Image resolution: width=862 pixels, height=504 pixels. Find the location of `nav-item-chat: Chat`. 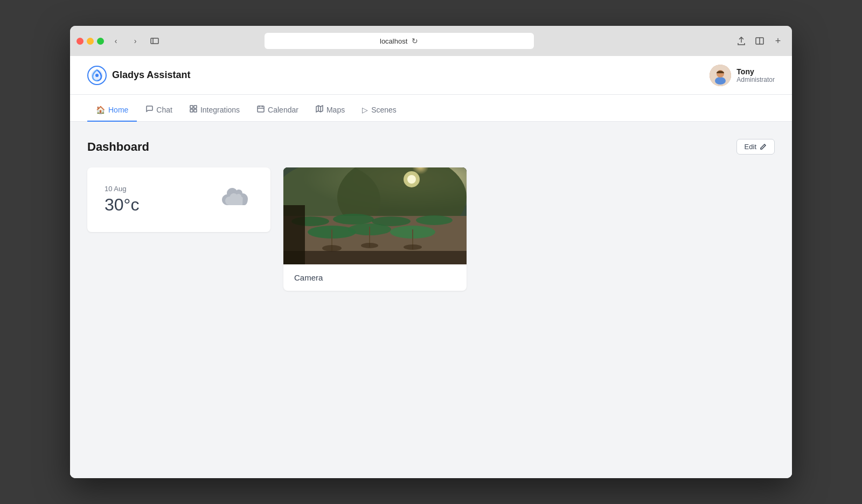

nav-item-chat: Chat is located at coordinates (159, 110).